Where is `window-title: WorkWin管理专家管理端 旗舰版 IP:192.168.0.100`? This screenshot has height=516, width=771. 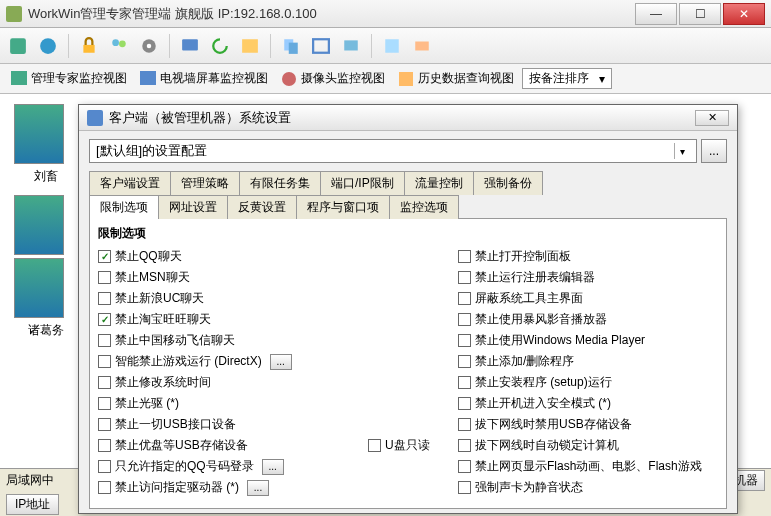
window-title: WorkWin管理专家管理端 旗舰版 IP:192.168.0.100 is located at coordinates (172, 14).